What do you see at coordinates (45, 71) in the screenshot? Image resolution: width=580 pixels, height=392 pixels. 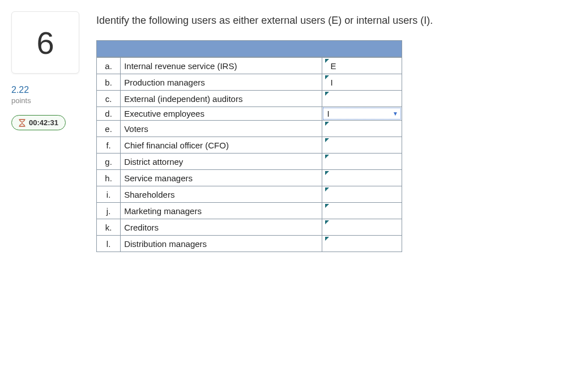 I see `sidebar: 6 2.22 points 00:42:31` at bounding box center [45, 71].